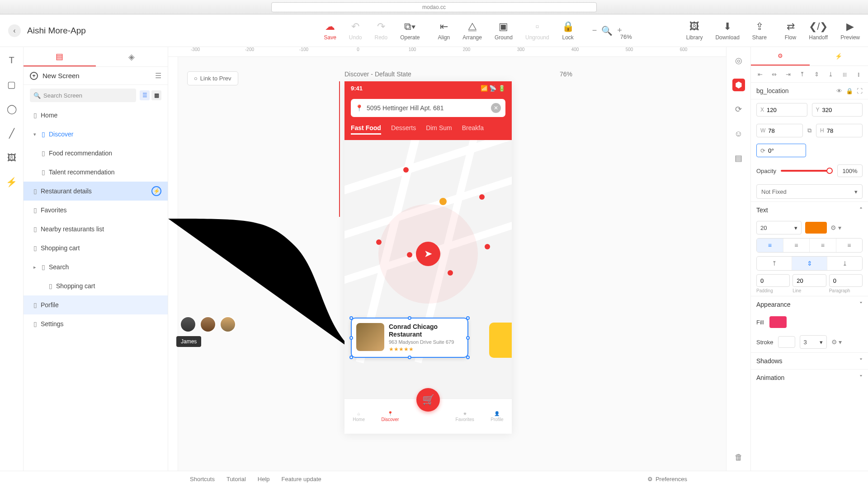  I want to click on screens-tab: ▤, so click(60, 57).